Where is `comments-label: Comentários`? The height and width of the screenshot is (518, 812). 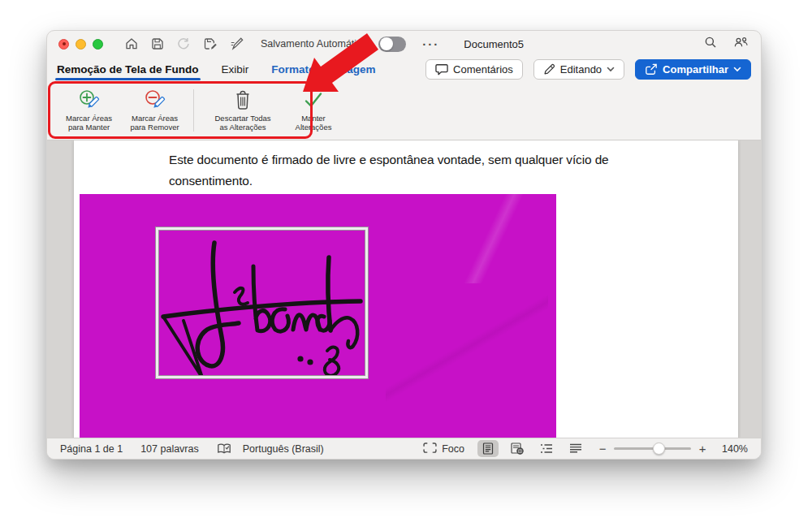 comments-label: Comentários is located at coordinates (483, 70).